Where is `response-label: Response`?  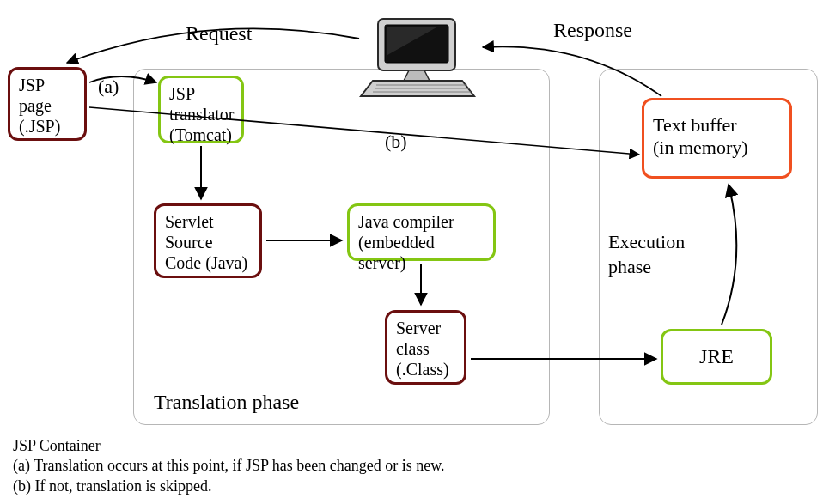
response-label: Response is located at coordinates (593, 31).